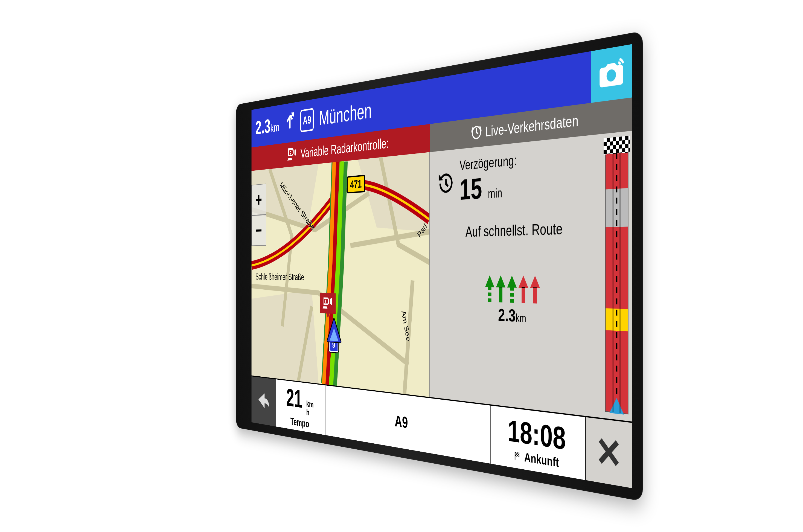 The height and width of the screenshot is (532, 803). I want to click on current-road: A9, so click(408, 424).